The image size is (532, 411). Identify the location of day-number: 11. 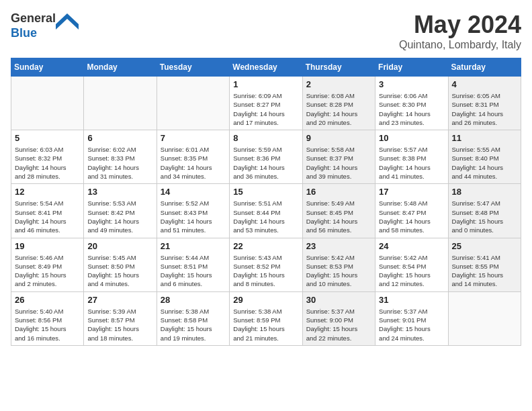
(485, 138).